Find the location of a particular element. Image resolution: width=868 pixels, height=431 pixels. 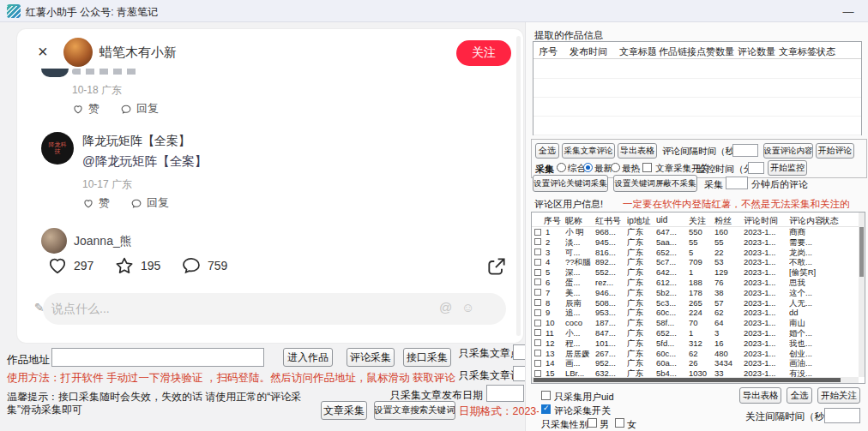

female-checkbox is located at coordinates (619, 423).